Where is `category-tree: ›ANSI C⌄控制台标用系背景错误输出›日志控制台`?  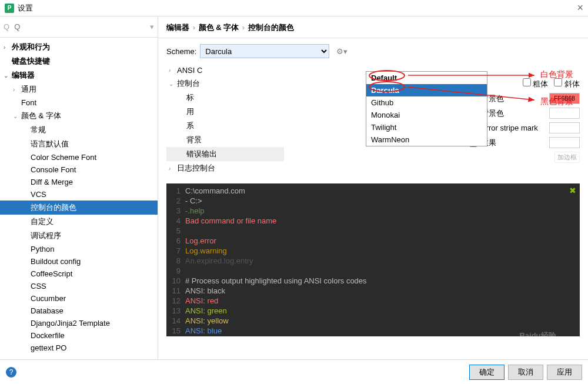
category-tree: ›ANSI C⌄控制台标用系背景错误输出›日志控制台 is located at coordinates (225, 120).